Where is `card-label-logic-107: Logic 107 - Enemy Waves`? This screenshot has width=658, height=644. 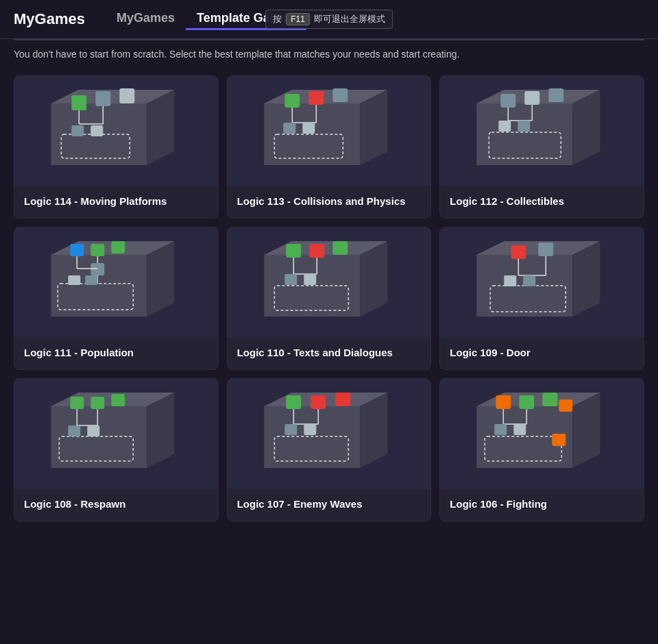 card-label-logic-107: Logic 107 - Enemy Waves is located at coordinates (329, 504).